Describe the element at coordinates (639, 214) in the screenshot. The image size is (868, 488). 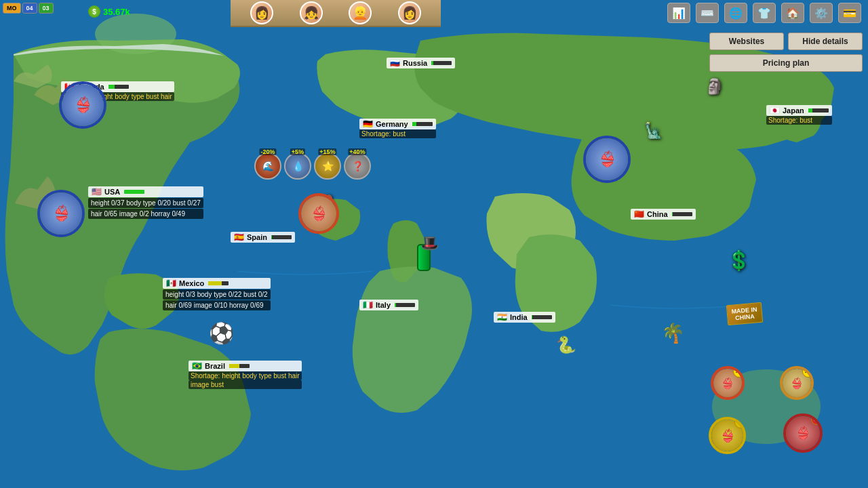
I see `china-flag: 🇨🇳` at that location.